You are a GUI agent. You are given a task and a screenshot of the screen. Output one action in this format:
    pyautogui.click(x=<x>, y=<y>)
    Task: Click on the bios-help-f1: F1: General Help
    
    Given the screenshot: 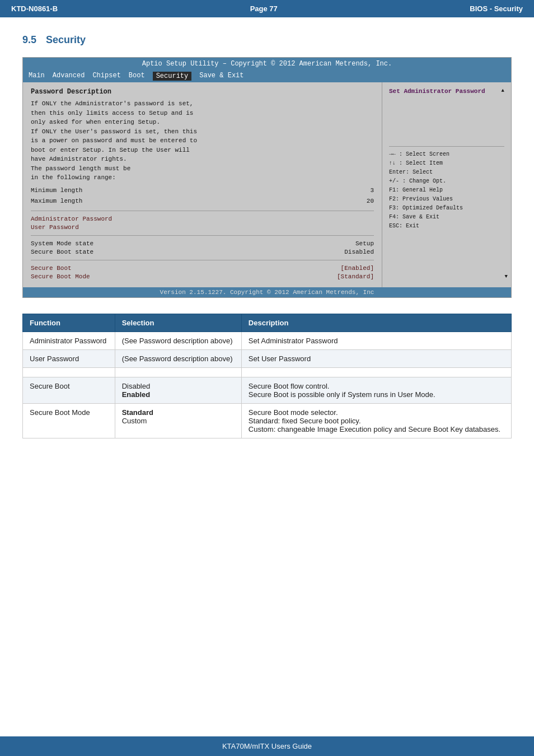 What is the action you would take?
    pyautogui.click(x=447, y=190)
    